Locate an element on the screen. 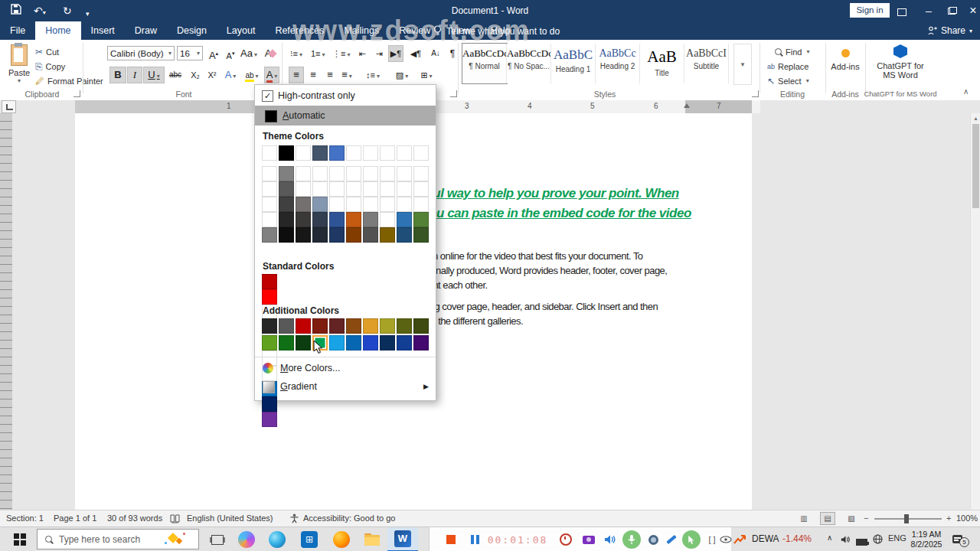 This screenshot has height=551, width=980. find-button: Find▾ is located at coordinates (789, 52).